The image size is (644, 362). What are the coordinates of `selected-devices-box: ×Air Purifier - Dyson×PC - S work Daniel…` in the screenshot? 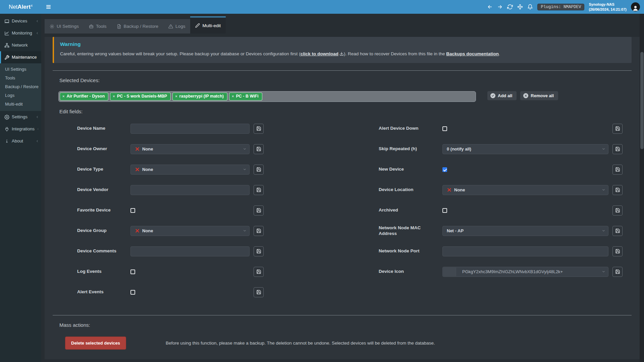 It's located at (267, 97).